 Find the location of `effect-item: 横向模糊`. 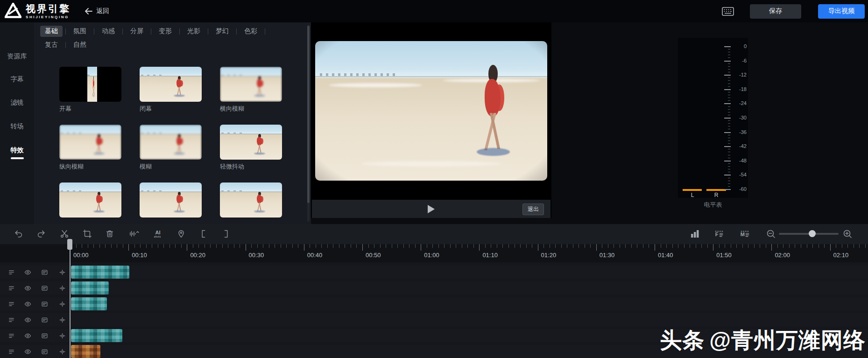

effect-item: 横向模糊 is located at coordinates (251, 96).